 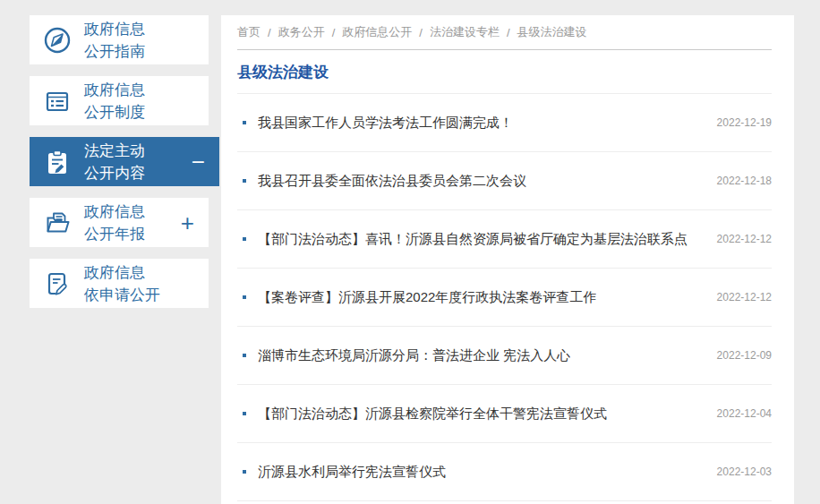 I want to click on folder-doc-icon, so click(x=57, y=223).